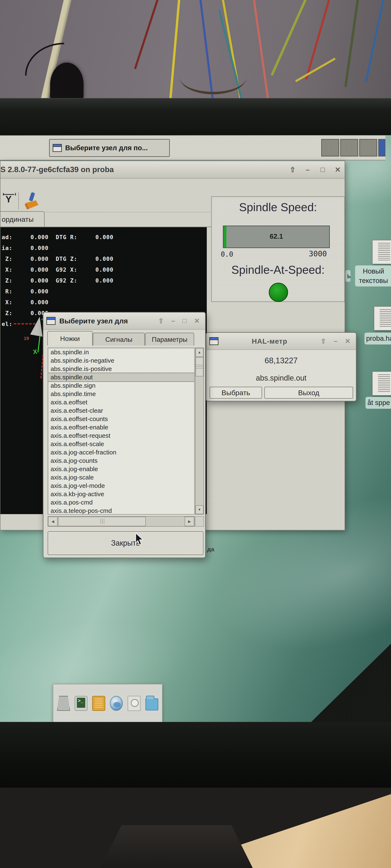 This screenshot has width=391, height=868. I want to click on list-item: axis.a.jog-scale, so click(121, 477).